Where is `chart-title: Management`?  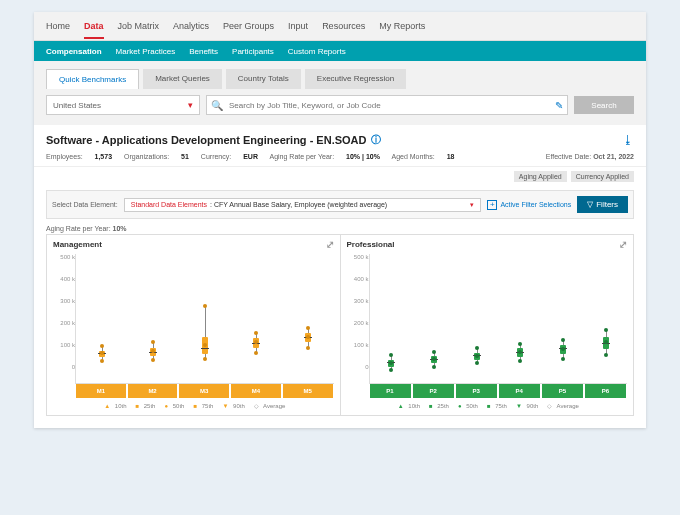 chart-title: Management is located at coordinates (78, 244).